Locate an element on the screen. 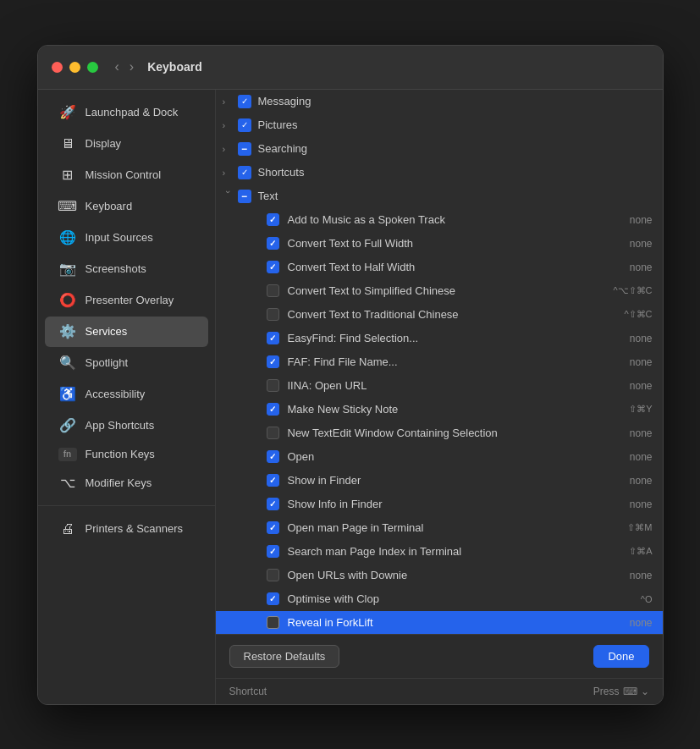 This screenshot has height=749, width=700. list-item: Convert Text to Full Width none is located at coordinates (439, 244).